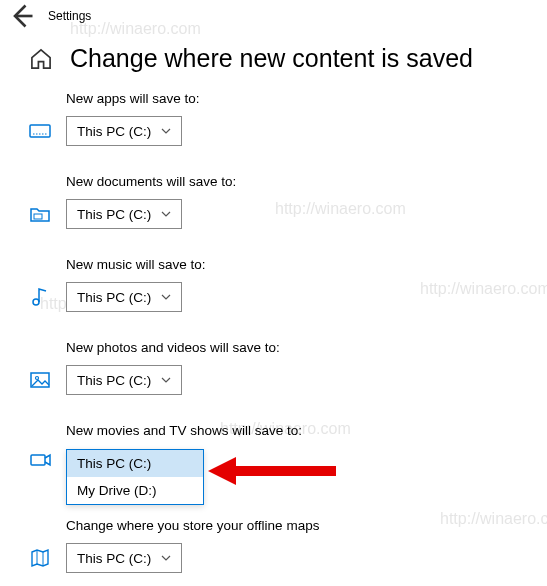 This screenshot has height=586, width=547. I want to click on apps-icon, so click(40, 131).